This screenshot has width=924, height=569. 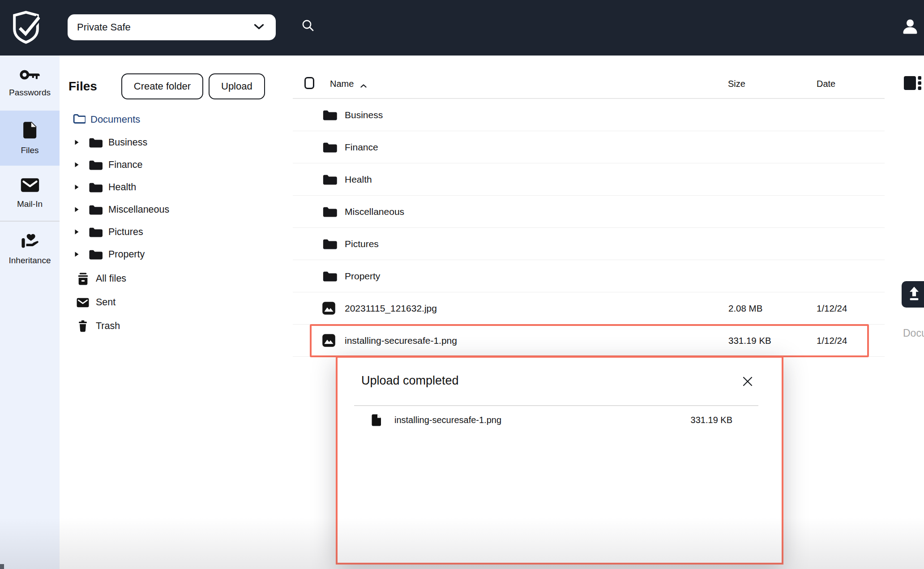 I want to click on edge-upload-button, so click(x=913, y=295).